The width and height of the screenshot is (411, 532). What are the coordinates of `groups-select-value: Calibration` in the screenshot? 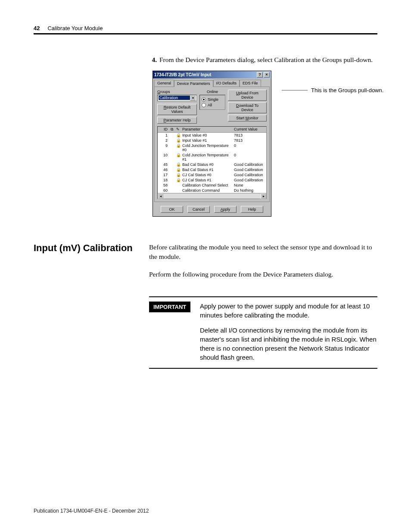 It's located at (174, 98).